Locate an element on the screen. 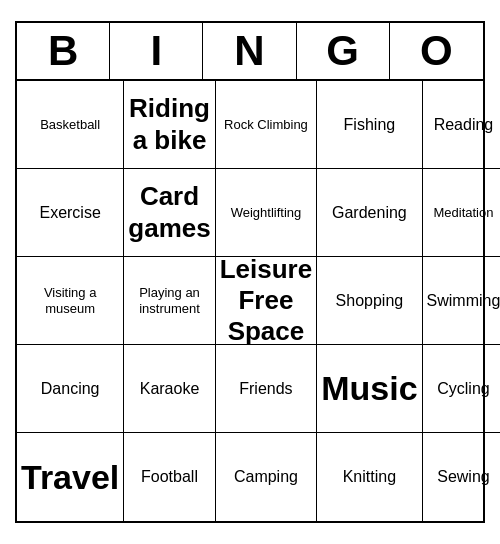 Image resolution: width=500 pixels, height=544 pixels. bingo-cell: Music is located at coordinates (370, 389).